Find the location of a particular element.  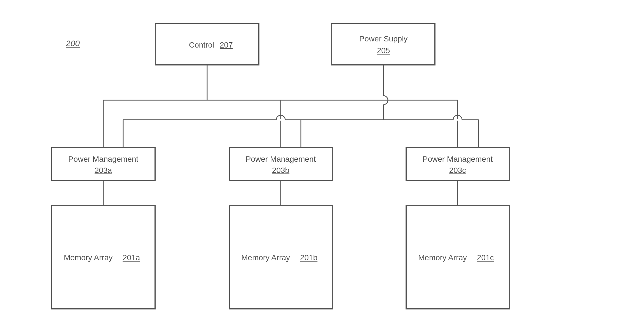

control-block: Control 207 is located at coordinates (207, 44).